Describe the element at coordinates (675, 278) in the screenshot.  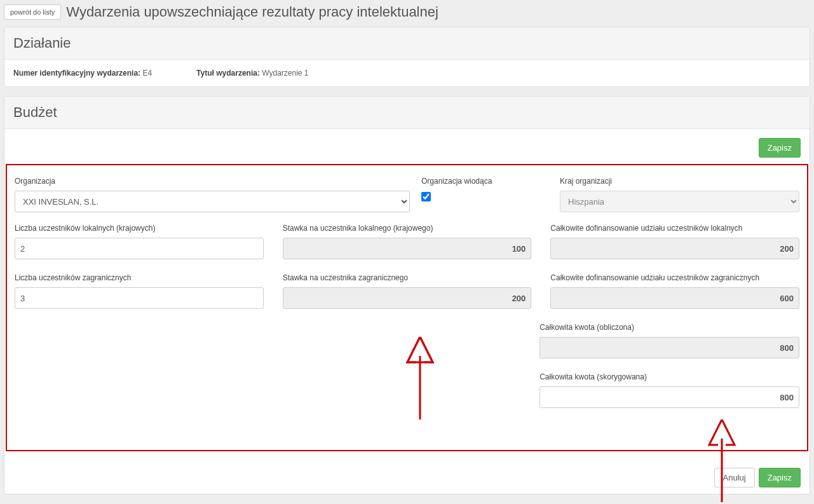
I see `foreign-total-label: Całkowite dofinansowanie udziału uczestn…` at that location.